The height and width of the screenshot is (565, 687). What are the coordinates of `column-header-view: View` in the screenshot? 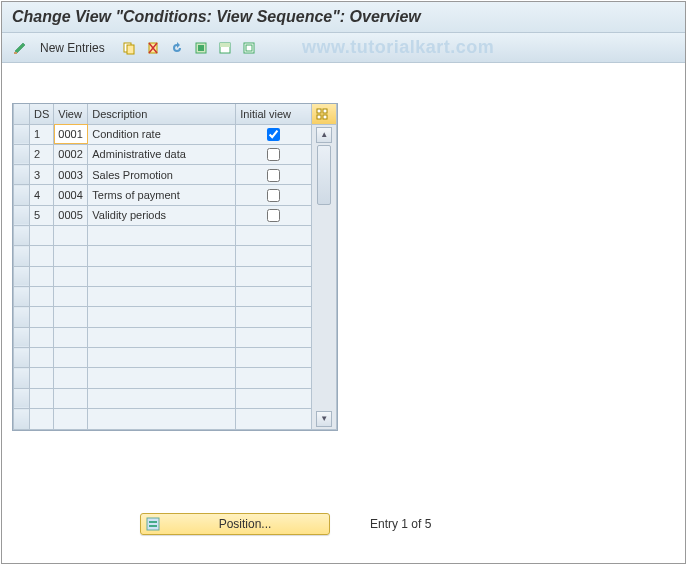 It's located at (71, 114).